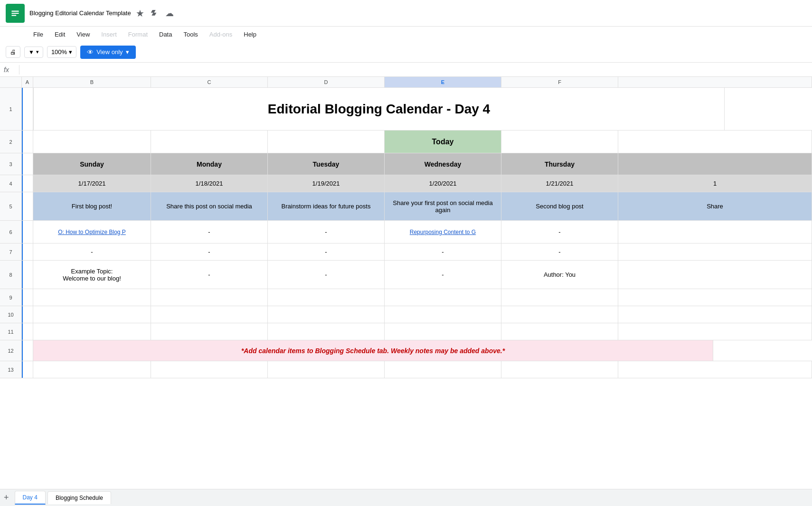 The height and width of the screenshot is (506, 812). Describe the element at coordinates (326, 232) in the screenshot. I see `cell-d6: -` at that location.